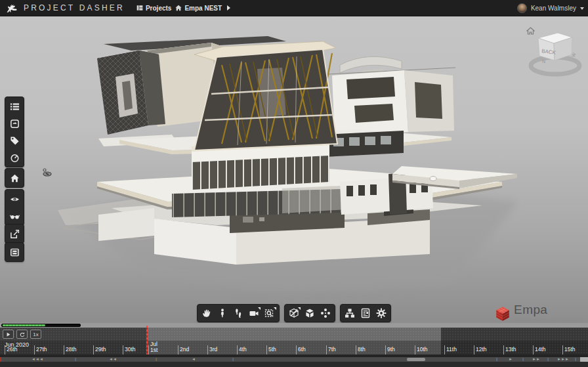 The image size is (588, 367). What do you see at coordinates (366, 313) in the screenshot?
I see `properties-icon` at bounding box center [366, 313].